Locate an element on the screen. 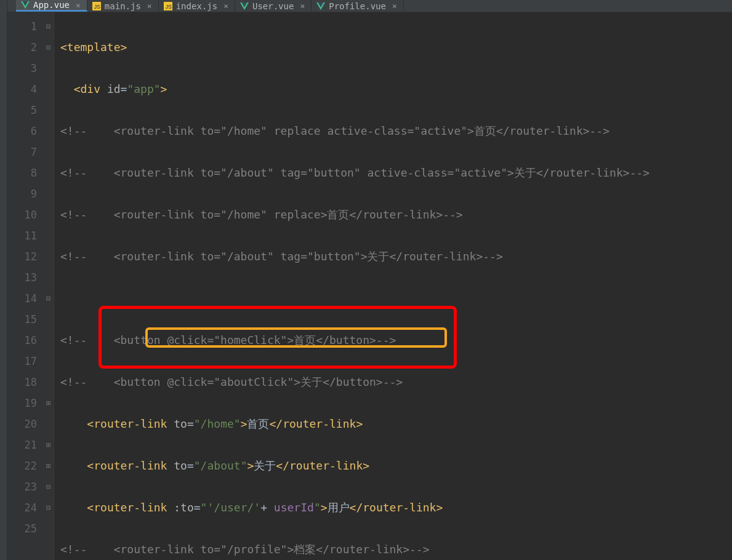 This screenshot has width=732, height=560. tool-window-stripe is located at coordinates (4, 280).